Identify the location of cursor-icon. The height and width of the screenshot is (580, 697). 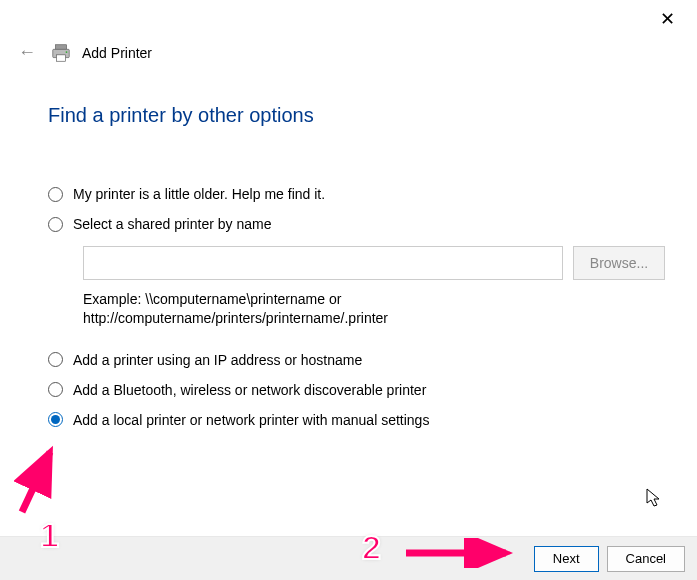
(654, 498).